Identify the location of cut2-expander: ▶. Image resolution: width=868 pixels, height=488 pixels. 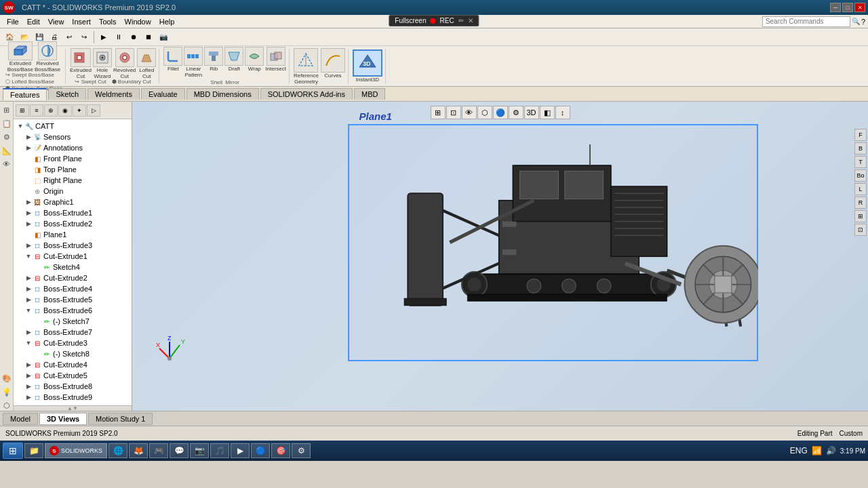
(28, 278).